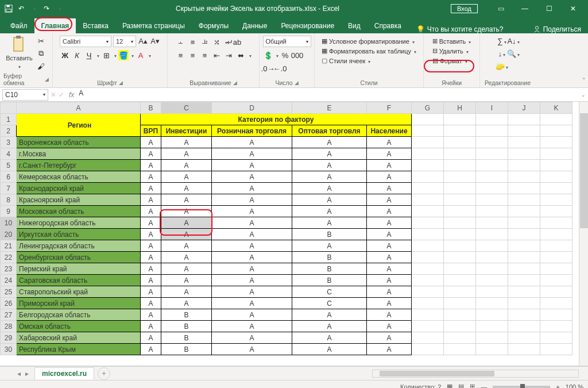 Image resolution: width=588 pixels, height=388 pixels. Describe the element at coordinates (428, 349) in the screenshot. I see `cell-G30` at that location.